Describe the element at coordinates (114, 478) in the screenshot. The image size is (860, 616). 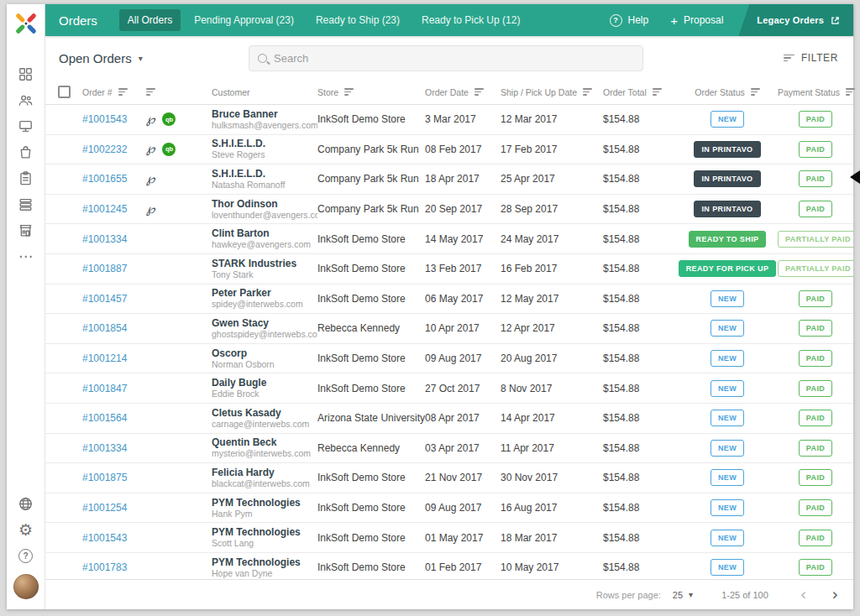
I see `order-number-link: #1001875` at that location.